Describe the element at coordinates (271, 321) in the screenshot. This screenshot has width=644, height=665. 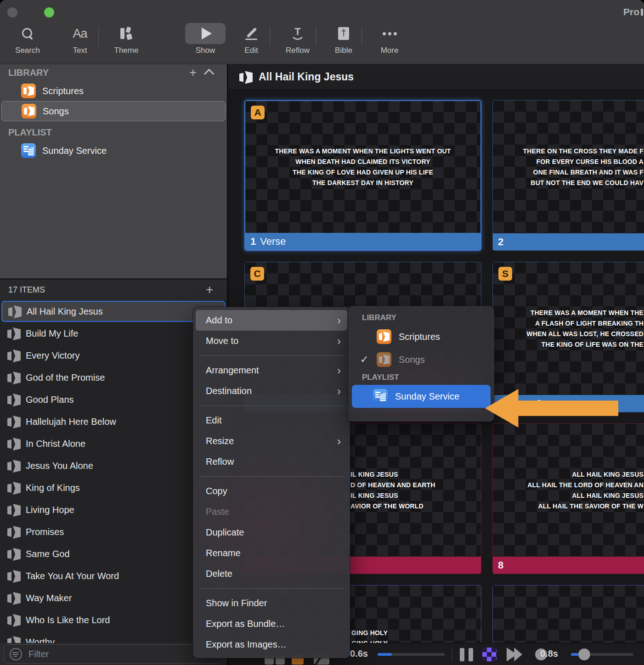
I see `context-menu-item: Add to ›` at that location.